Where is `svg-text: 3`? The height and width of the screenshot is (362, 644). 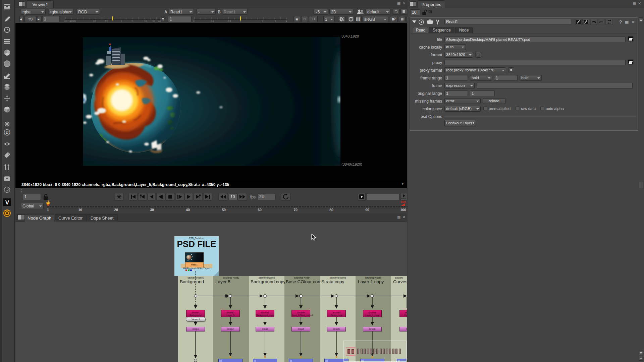 svg-text: 3 is located at coordinates (275, 21).